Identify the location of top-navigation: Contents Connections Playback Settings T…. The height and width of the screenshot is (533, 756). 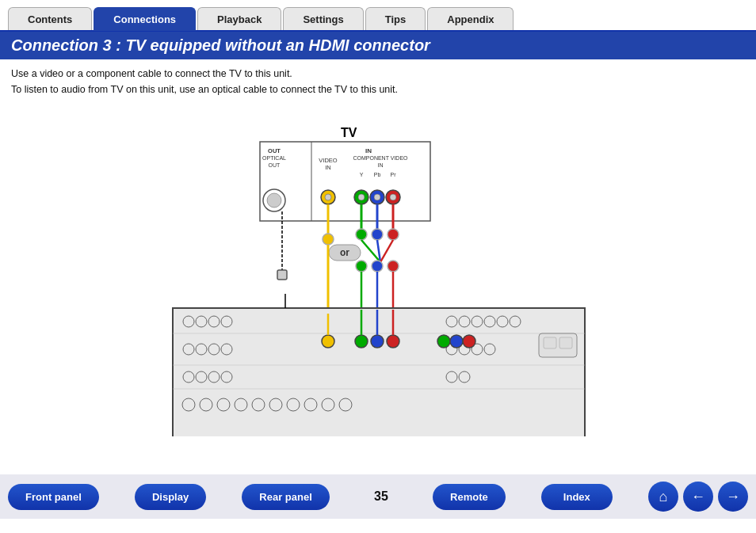
(378, 15).